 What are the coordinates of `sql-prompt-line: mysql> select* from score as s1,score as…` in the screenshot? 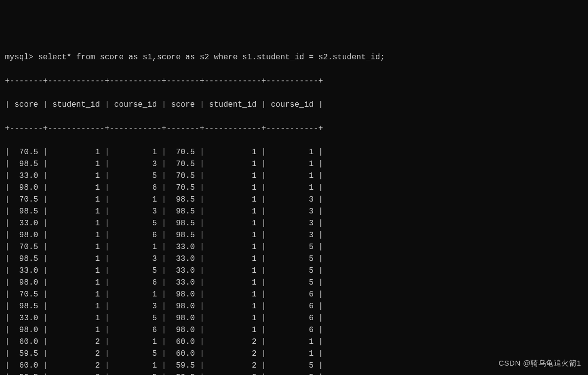 It's located at (294, 57).